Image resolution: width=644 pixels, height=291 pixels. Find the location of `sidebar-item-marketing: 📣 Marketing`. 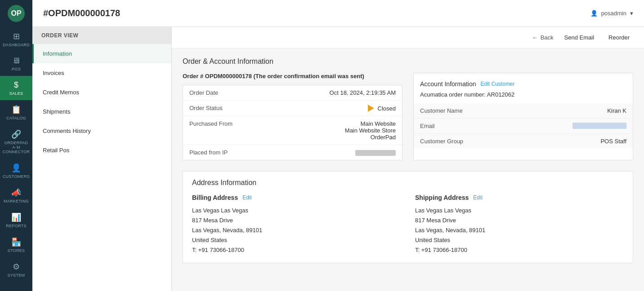

sidebar-item-marketing: 📣 Marketing is located at coordinates (16, 196).